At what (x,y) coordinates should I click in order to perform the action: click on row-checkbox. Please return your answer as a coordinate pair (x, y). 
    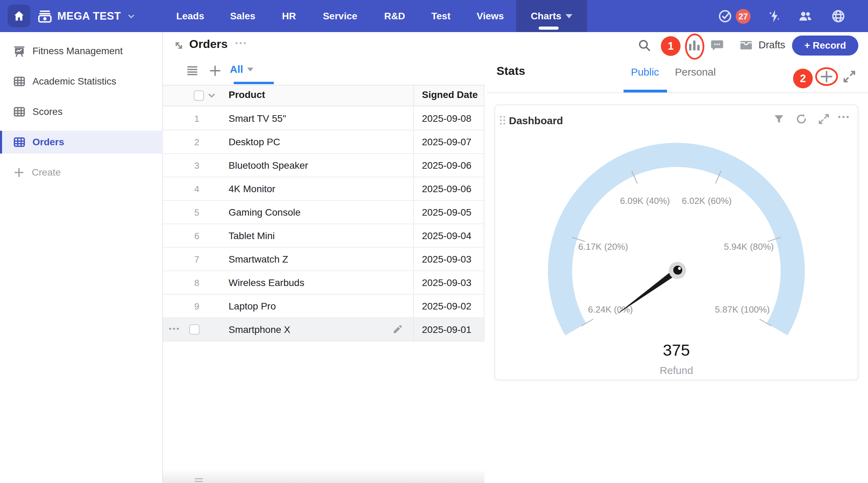
    Looking at the image, I should click on (194, 329).